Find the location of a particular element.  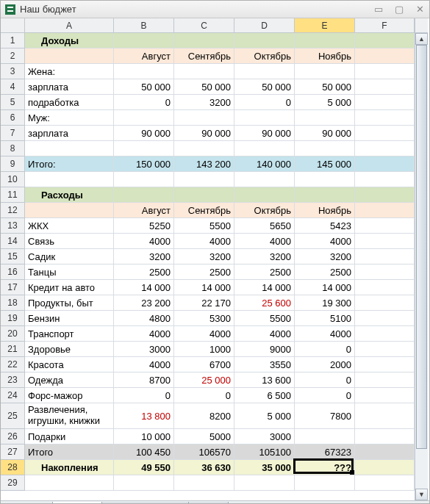

cell-B18: 23 200 is located at coordinates (144, 303).